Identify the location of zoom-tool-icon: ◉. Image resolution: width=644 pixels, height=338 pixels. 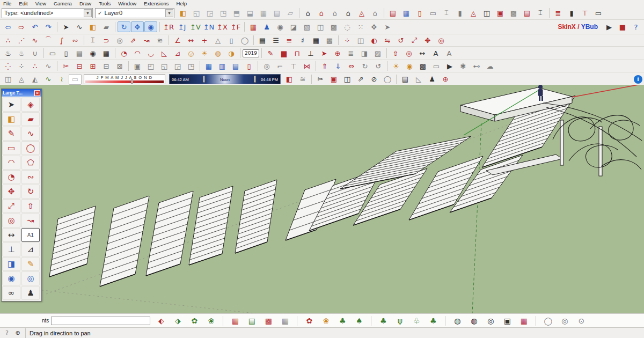
(151, 27).